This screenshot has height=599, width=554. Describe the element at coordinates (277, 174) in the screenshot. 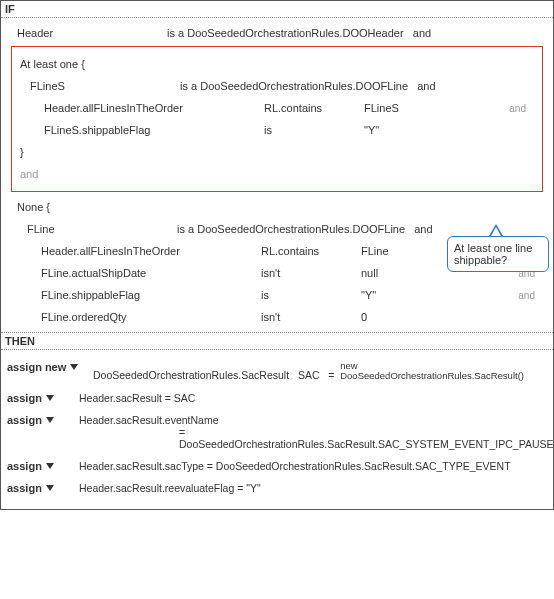

I see `trailing-and: and` at that location.